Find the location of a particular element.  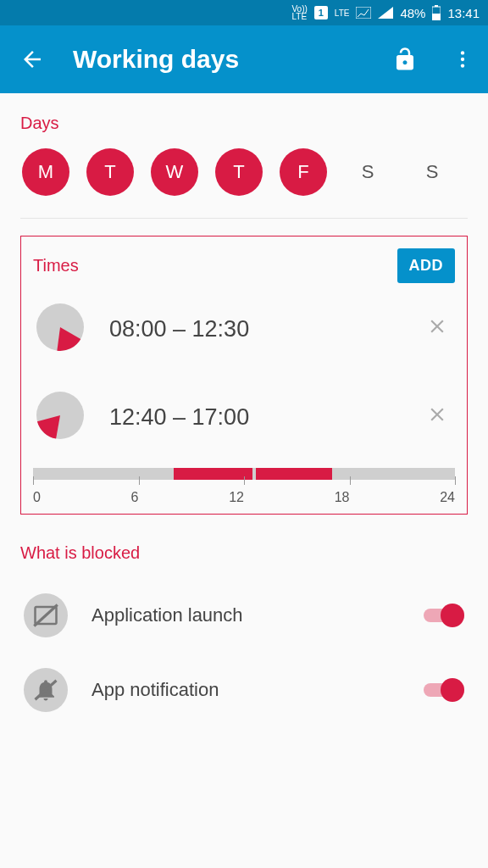

back-button is located at coordinates (32, 59).